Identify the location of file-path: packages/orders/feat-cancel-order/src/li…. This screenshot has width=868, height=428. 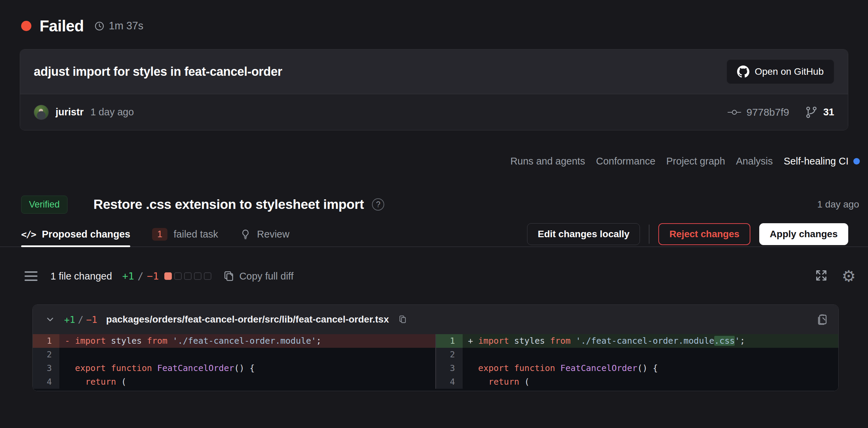
(248, 319).